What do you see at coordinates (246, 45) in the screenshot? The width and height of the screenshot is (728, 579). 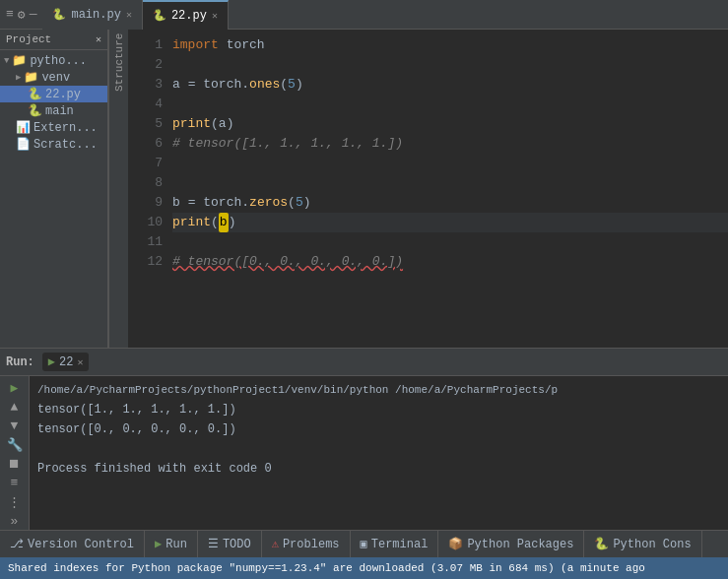 I see `module-torch: torch` at bounding box center [246, 45].